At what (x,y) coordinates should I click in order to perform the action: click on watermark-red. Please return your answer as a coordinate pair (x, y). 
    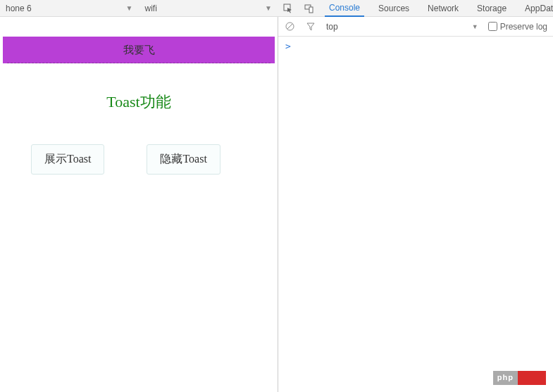
    Looking at the image, I should click on (532, 378).